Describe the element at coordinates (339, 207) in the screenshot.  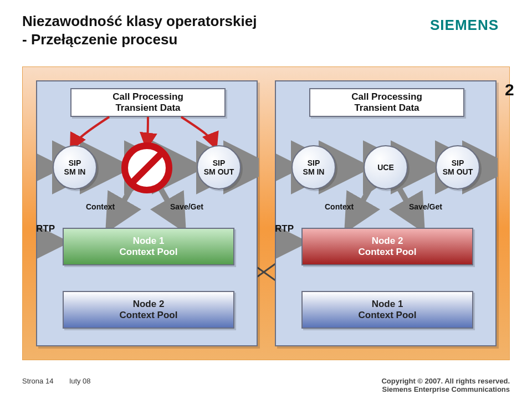
I see `context-label-right: Context` at that location.